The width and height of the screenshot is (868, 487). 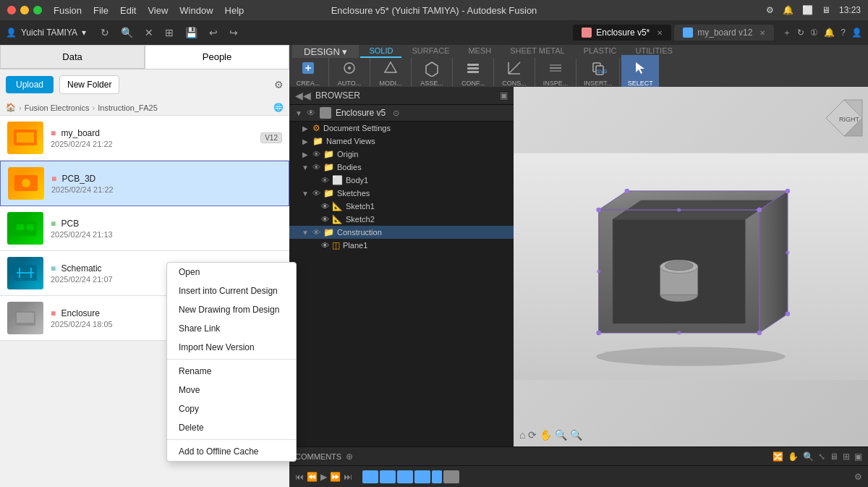 I want to click on timeline-next-button: ⏩, so click(x=336, y=477).